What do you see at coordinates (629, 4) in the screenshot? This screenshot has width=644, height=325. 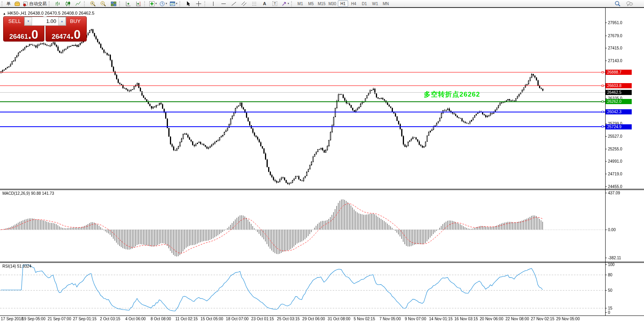 I see `chat-button` at bounding box center [629, 4].